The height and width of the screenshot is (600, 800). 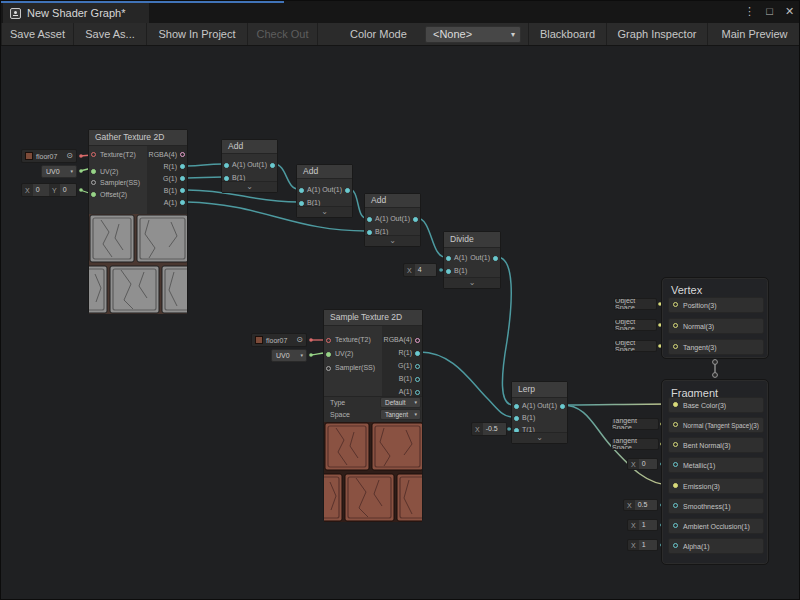 I want to click on main-preview-button: Main Preview, so click(x=754, y=34).